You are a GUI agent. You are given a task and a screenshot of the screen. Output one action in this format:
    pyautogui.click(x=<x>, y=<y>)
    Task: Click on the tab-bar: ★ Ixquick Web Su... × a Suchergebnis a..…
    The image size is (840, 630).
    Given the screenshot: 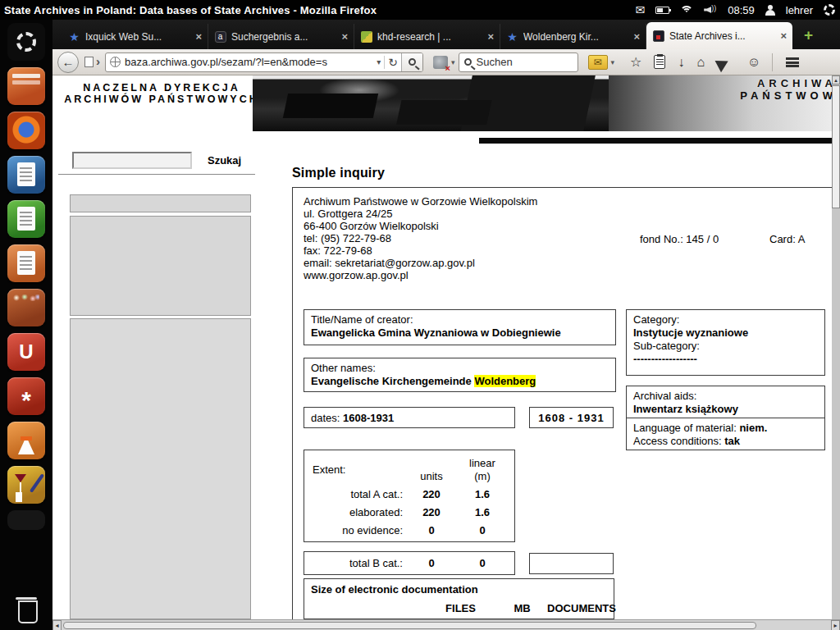 What is the action you would take?
    pyautogui.click(x=446, y=34)
    